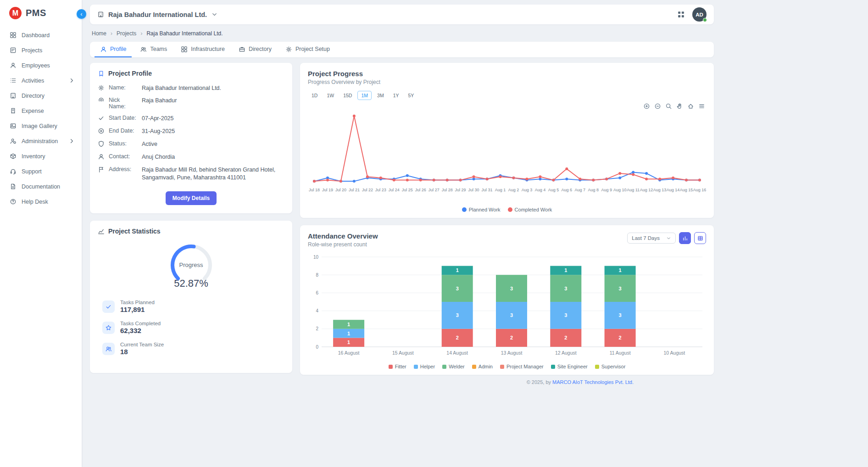 Image resolution: width=868 pixels, height=467 pixels. Describe the element at coordinates (255, 50) in the screenshot. I see `tab-directory: Directory` at that location.